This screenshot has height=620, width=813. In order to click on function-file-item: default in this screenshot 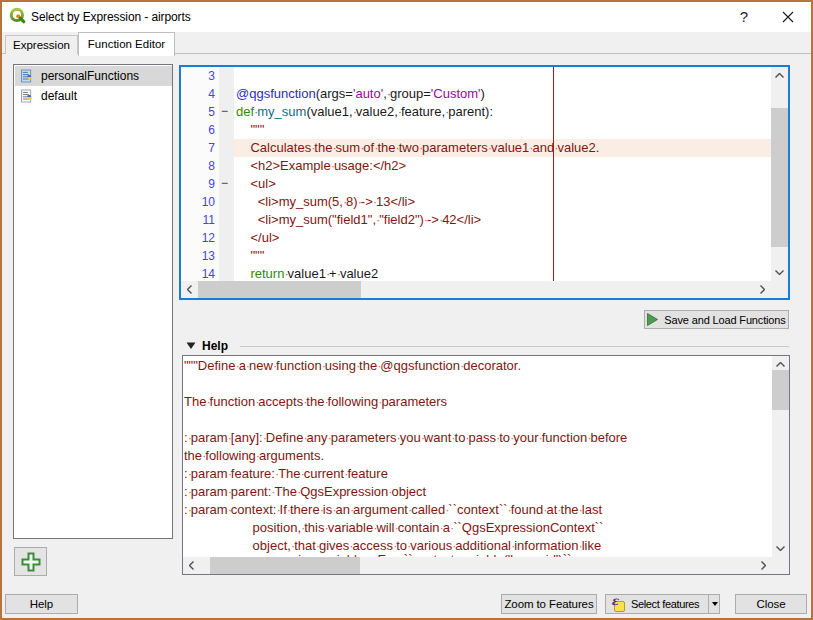, I will do `click(94, 96)`.